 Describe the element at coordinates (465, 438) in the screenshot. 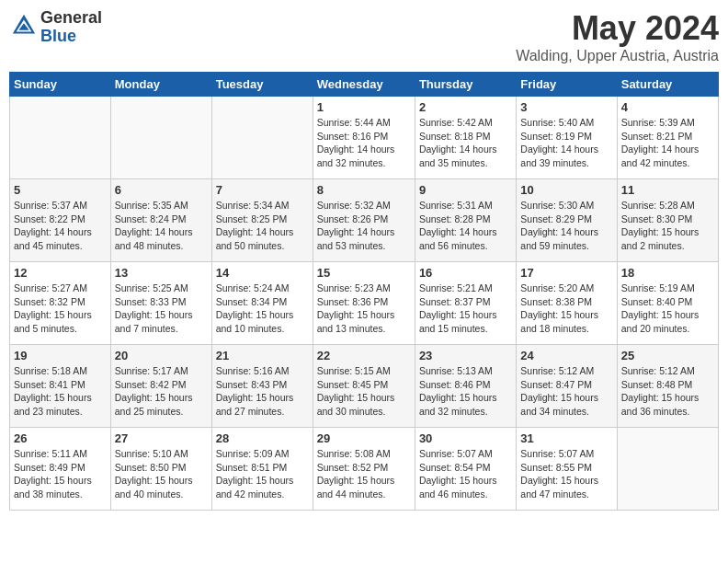

I see `day-number: 30` at that location.